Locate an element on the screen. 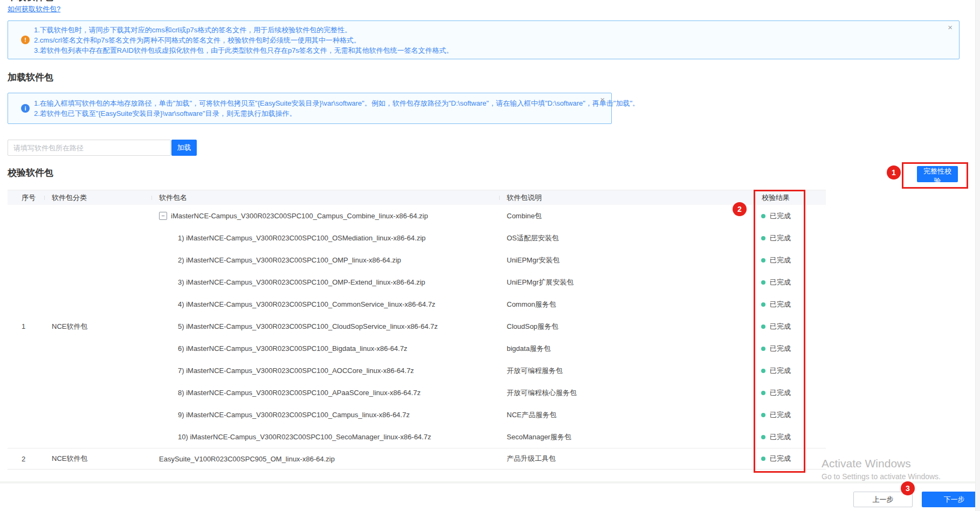  cell-package-name: EasySuite_V100R023C00SPC905_OM_linux-x86… is located at coordinates (326, 459).